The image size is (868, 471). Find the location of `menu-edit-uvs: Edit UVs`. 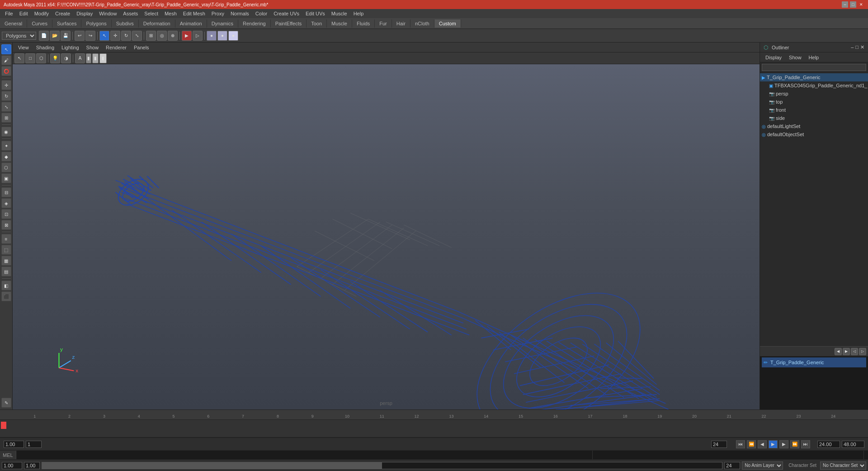

menu-edit-uvs: Edit UVs is located at coordinates (316, 14).